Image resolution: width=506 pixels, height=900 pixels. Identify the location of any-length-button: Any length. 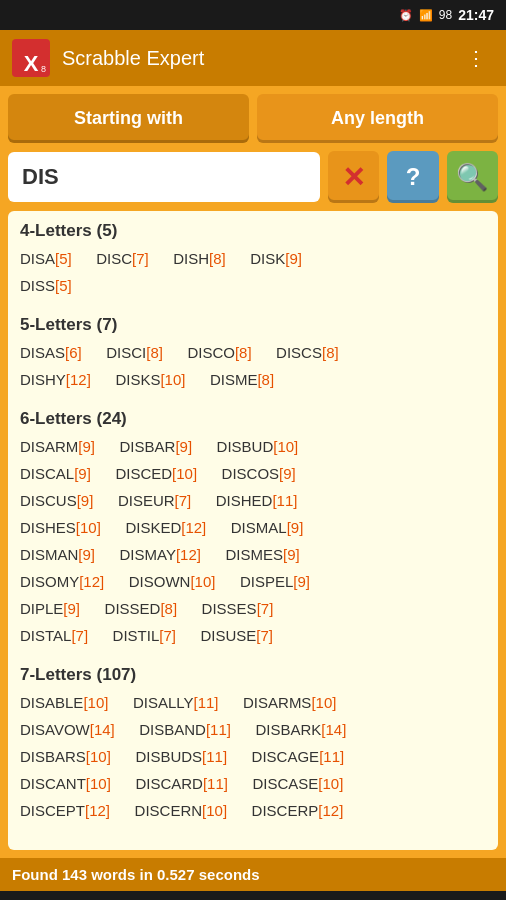
(378, 118).